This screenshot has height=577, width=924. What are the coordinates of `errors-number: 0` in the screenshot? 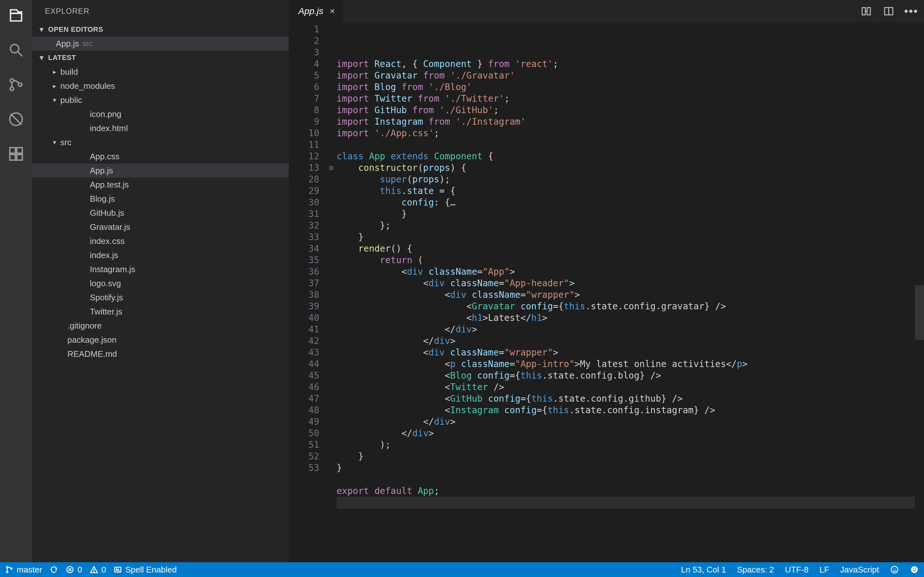 It's located at (79, 570).